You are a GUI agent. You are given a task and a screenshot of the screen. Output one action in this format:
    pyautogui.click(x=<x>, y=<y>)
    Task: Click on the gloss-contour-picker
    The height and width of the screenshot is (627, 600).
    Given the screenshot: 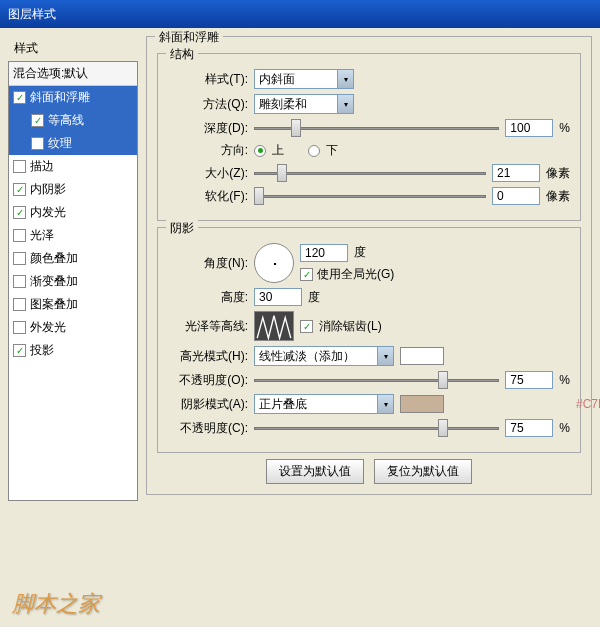 What is the action you would take?
    pyautogui.click(x=274, y=326)
    